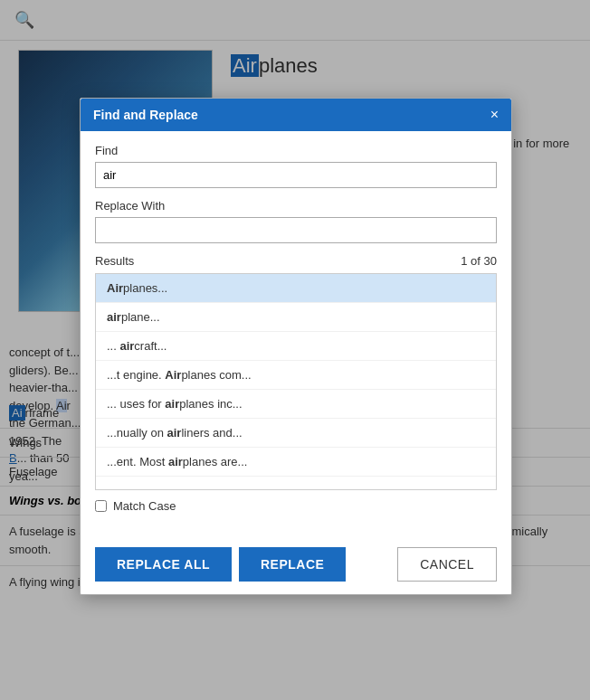  What do you see at coordinates (296, 150) in the screenshot?
I see `find-label: Find` at bounding box center [296, 150].